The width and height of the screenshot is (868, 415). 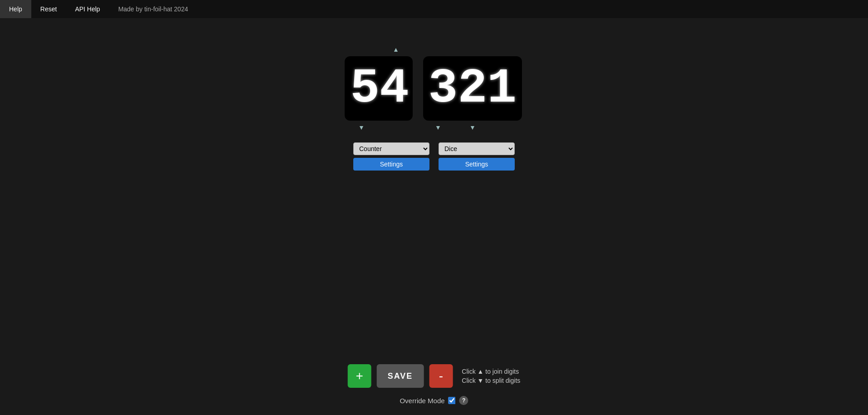 I want to click on nav-credit: Made by tin-foil-hat 2024, so click(x=153, y=9).